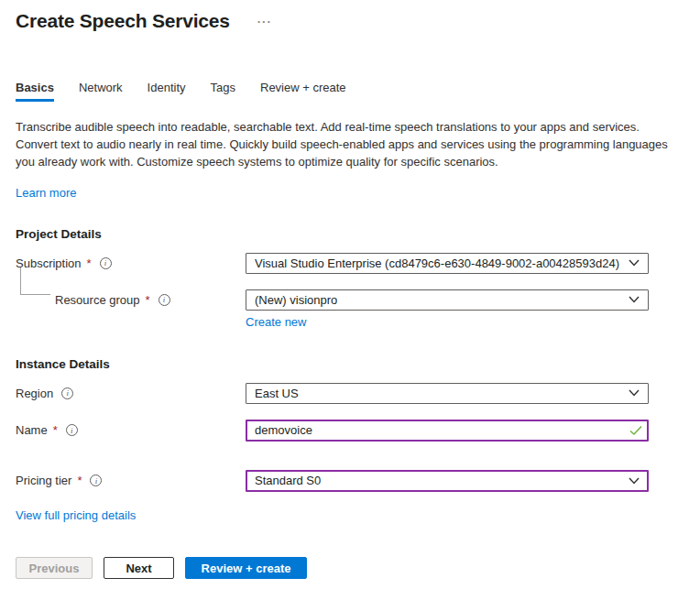  Describe the element at coordinates (276, 322) in the screenshot. I see `create-new-link: Create new` at that location.